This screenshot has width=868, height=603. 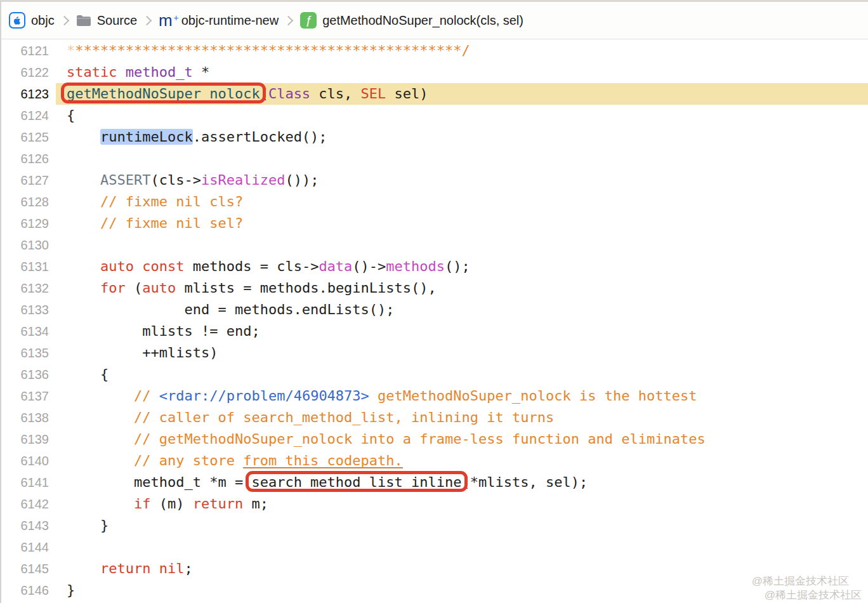 What do you see at coordinates (43, 20) in the screenshot?
I see `breadcrumb-project-label: objc` at bounding box center [43, 20].